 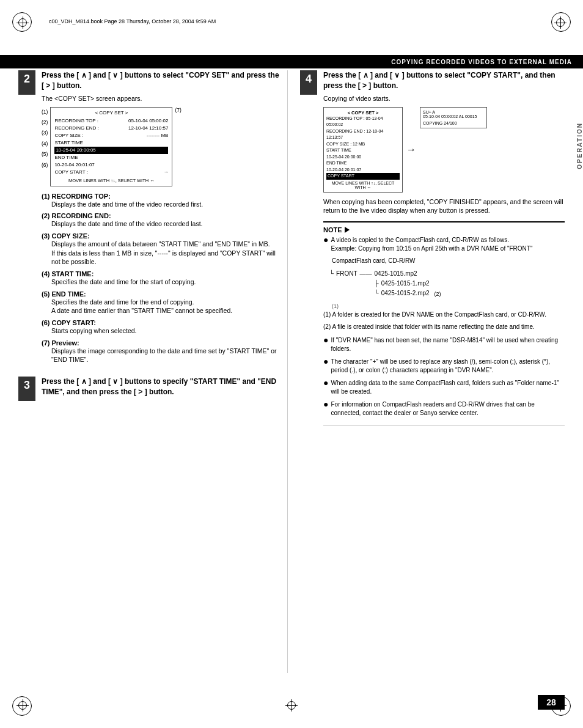 What do you see at coordinates (438, 294) in the screenshot?
I see `tree-file-num: (2)` at bounding box center [438, 294].